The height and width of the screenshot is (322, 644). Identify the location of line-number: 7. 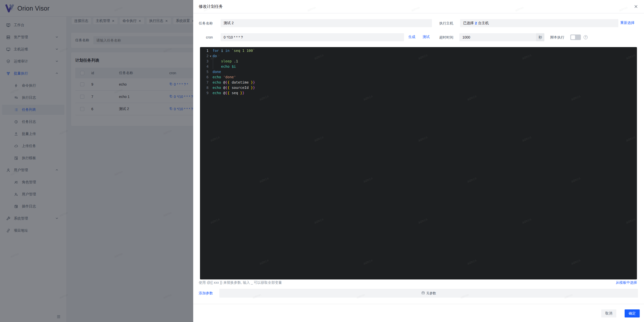
(204, 83).